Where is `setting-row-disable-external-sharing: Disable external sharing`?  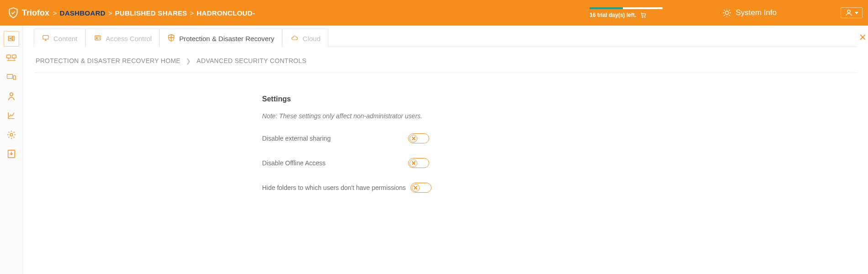
setting-row-disable-external-sharing: Disable external sharing is located at coordinates (390, 138).